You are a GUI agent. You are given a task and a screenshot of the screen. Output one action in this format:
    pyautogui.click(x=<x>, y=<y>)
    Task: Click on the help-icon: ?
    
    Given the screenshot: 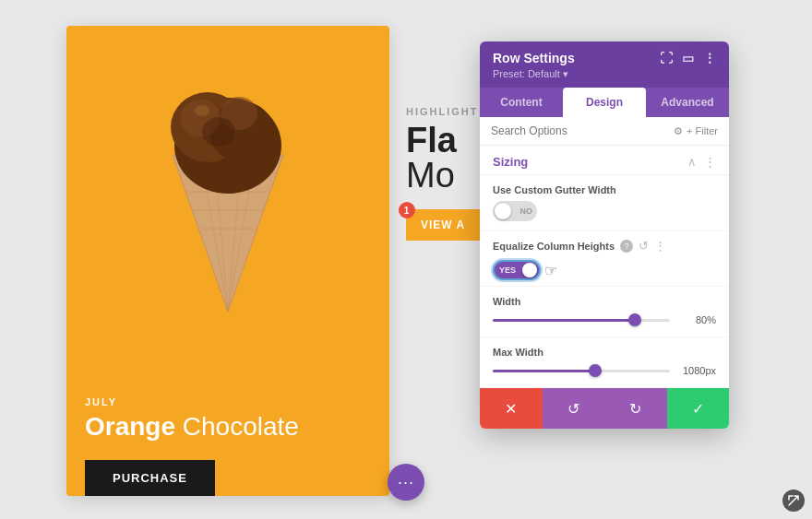 What is the action you would take?
    pyautogui.click(x=627, y=246)
    